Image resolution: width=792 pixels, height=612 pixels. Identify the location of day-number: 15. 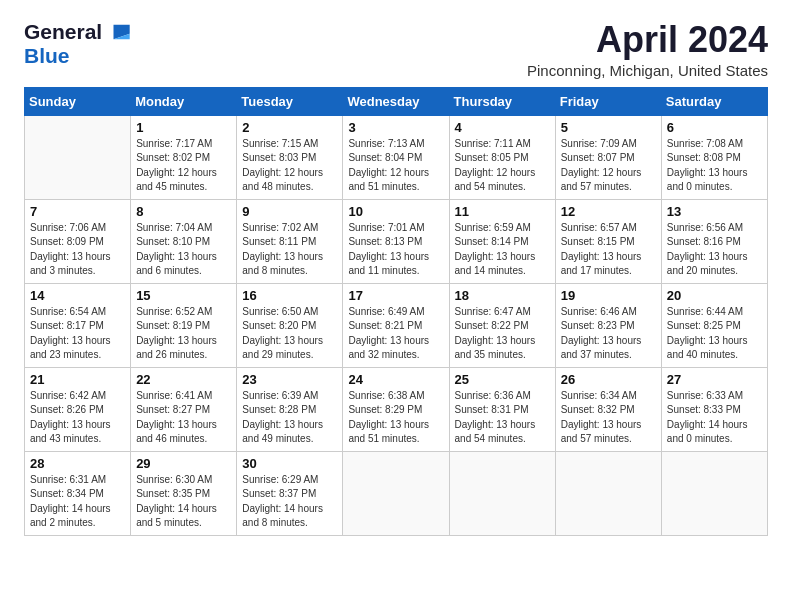
(184, 296).